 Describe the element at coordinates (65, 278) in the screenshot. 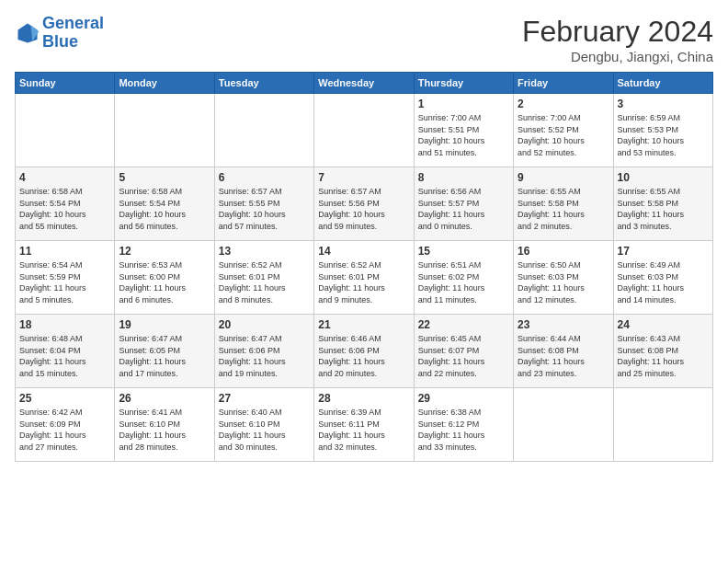

I see `cell-2-0: 11Sunrise: 6:54 AM Sunset: 5:59 PM Dayli…` at that location.